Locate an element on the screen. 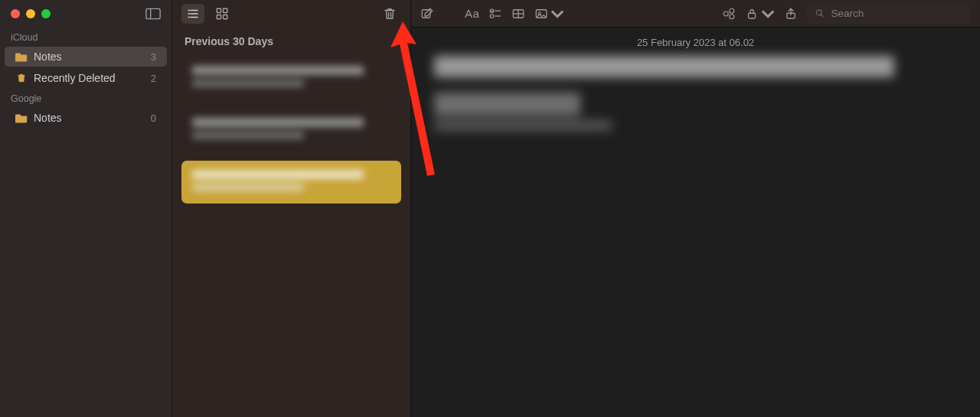  search-input is located at coordinates (896, 14).